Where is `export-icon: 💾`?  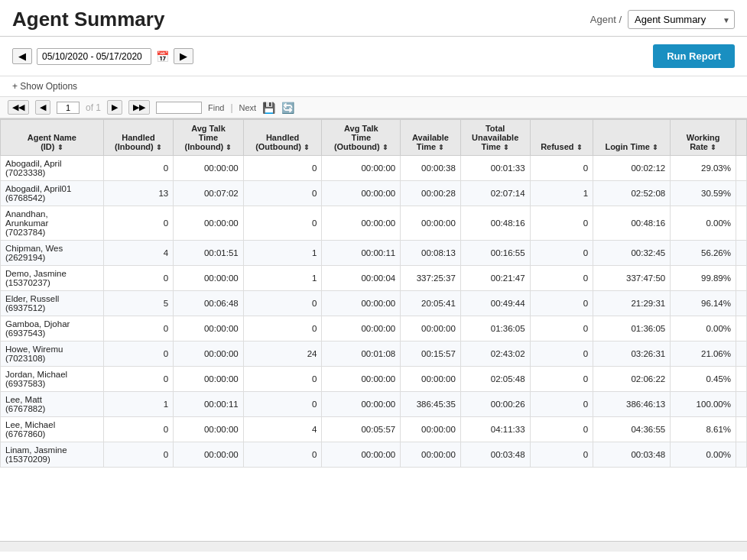
export-icon: 💾 is located at coordinates (269, 108).